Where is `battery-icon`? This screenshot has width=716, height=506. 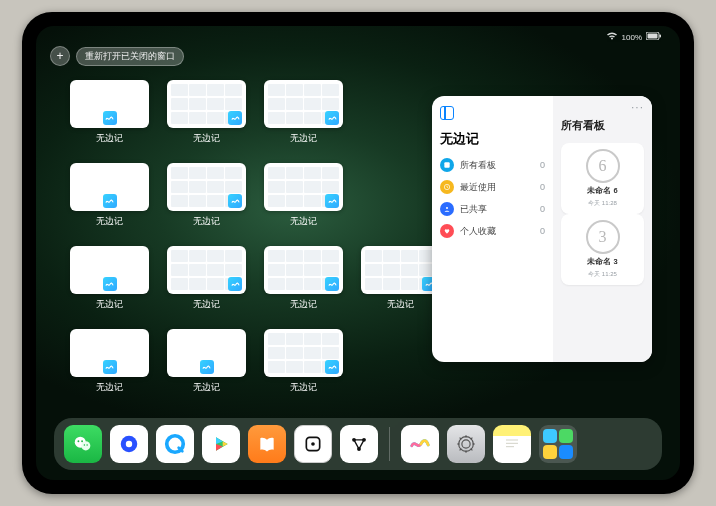
battery-icon is located at coordinates (654, 37).